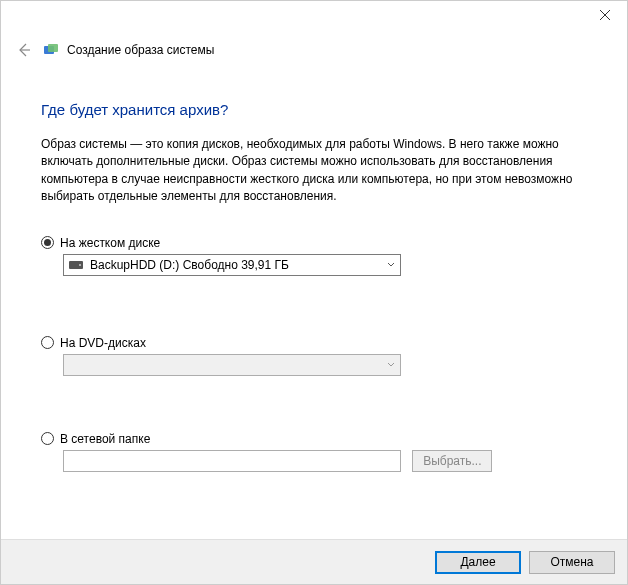  I want to click on hdd-drive-select: BackupHDD (D:) Свободно 39,91 ГБ, so click(232, 265).